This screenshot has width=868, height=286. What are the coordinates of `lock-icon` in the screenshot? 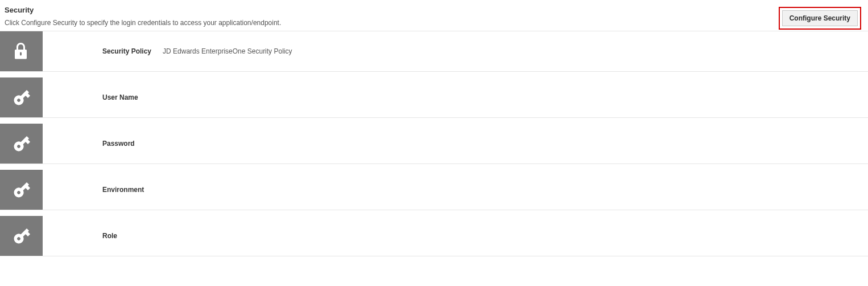 It's located at (22, 51).